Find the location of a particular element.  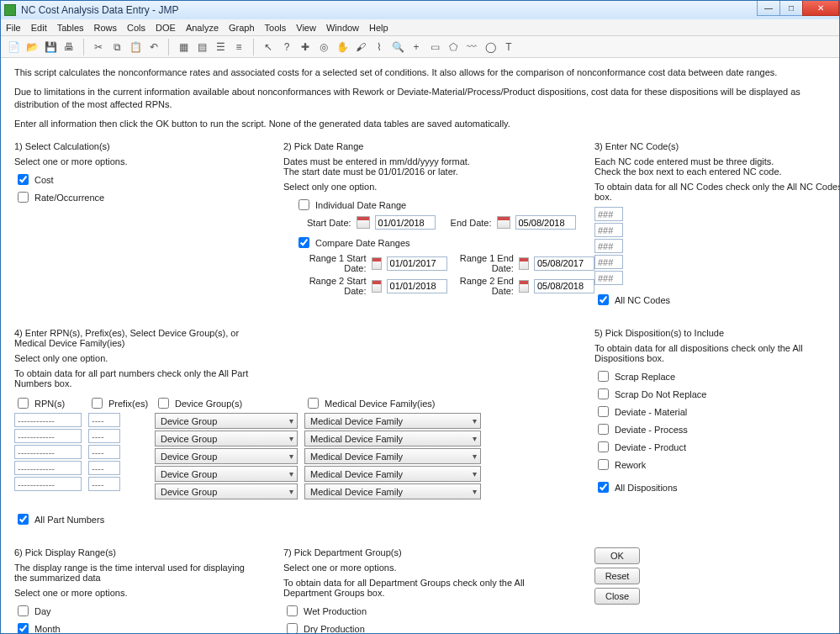

mdf-select-4: Medical Device Family is located at coordinates (393, 474).